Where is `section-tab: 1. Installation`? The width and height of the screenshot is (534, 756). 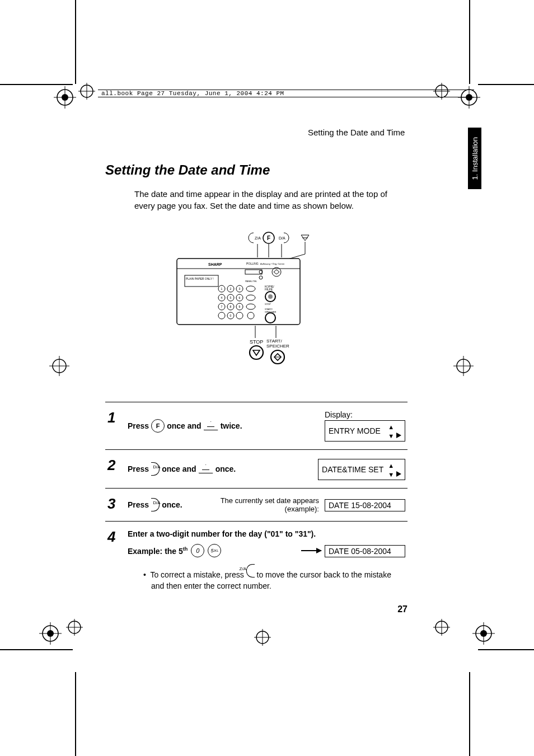
section-tab: 1. Installation is located at coordinates (475, 158).